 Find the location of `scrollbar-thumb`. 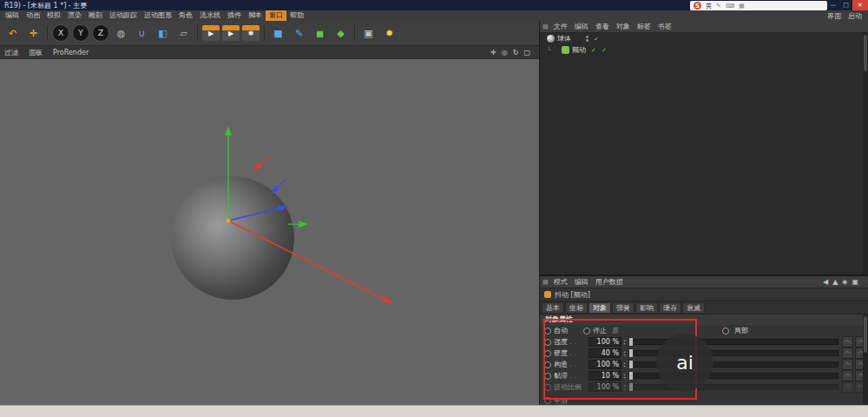

scrollbar-thumb is located at coordinates (865, 334).